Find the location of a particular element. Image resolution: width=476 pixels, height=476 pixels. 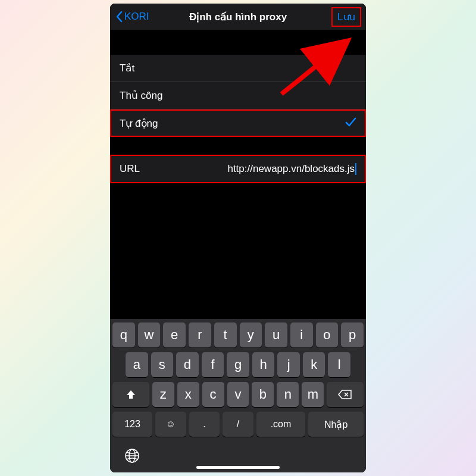

option-auto: Tự động is located at coordinates (238, 123).